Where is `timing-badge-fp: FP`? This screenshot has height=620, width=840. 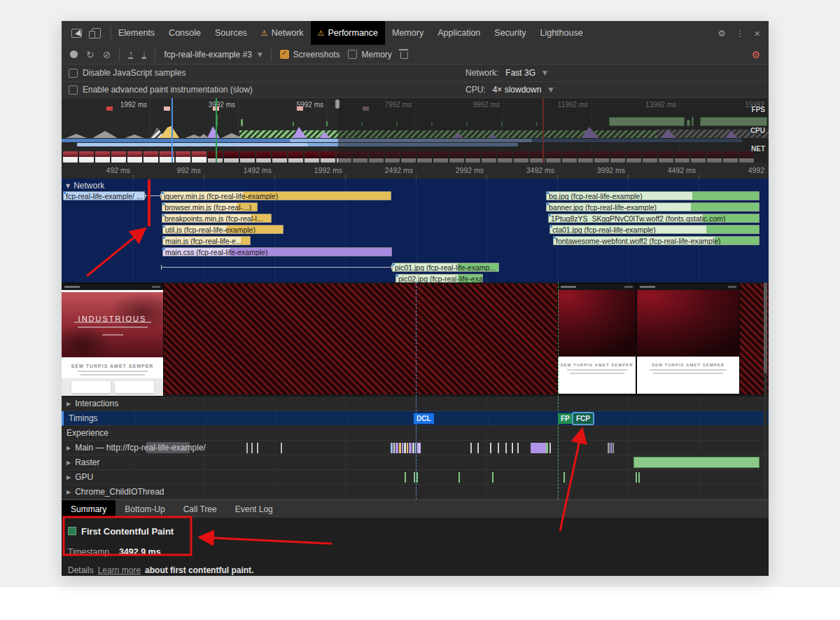
timing-badge-fp: FP is located at coordinates (566, 419).